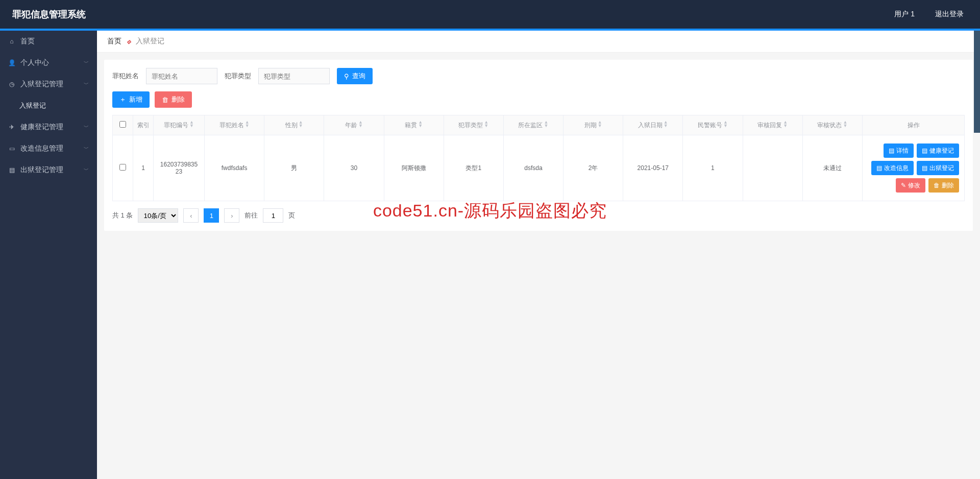 This screenshot has height=479, width=980. Describe the element at coordinates (914, 126) in the screenshot. I see `th-op: 操作` at that location.